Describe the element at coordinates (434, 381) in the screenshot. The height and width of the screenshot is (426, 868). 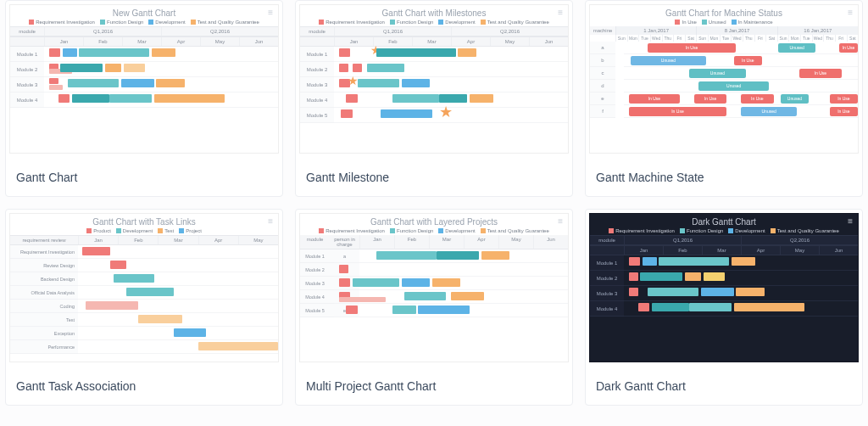
I see `card-title: Multi Project Gantt Chart` at that location.